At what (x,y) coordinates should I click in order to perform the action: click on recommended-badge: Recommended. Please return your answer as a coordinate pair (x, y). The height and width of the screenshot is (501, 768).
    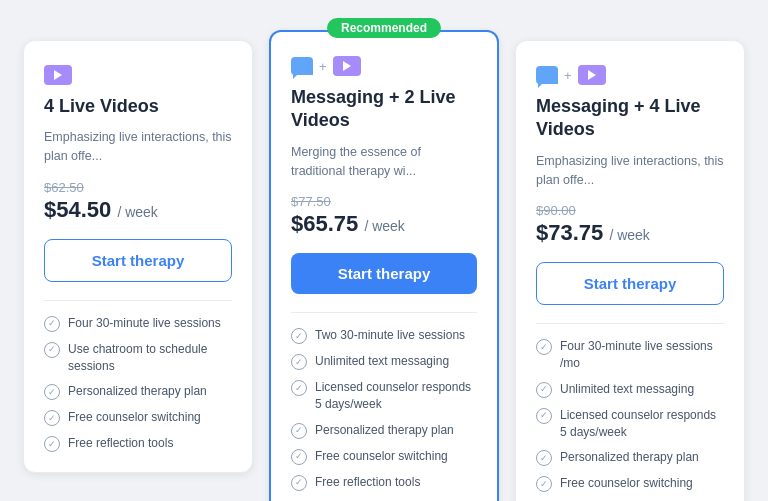
    Looking at the image, I should click on (384, 28).